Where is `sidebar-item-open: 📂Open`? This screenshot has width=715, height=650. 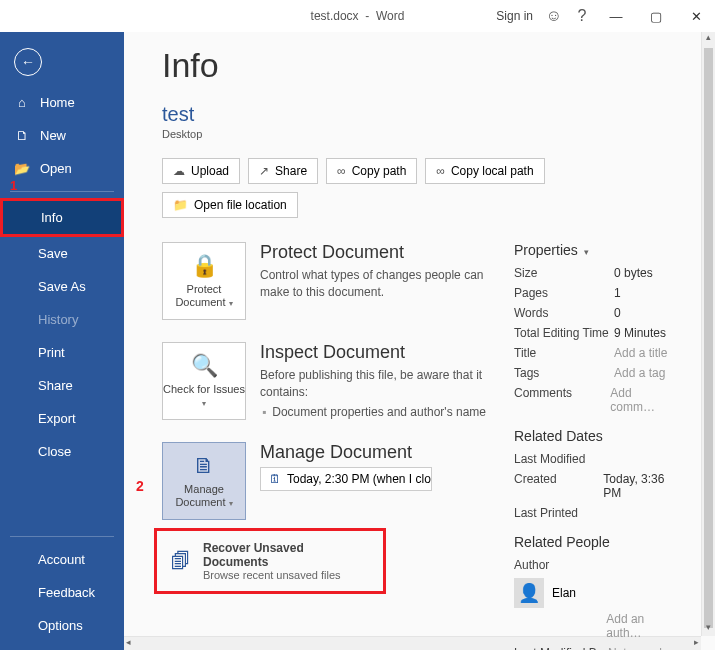 sidebar-item-open: 📂Open is located at coordinates (62, 168).